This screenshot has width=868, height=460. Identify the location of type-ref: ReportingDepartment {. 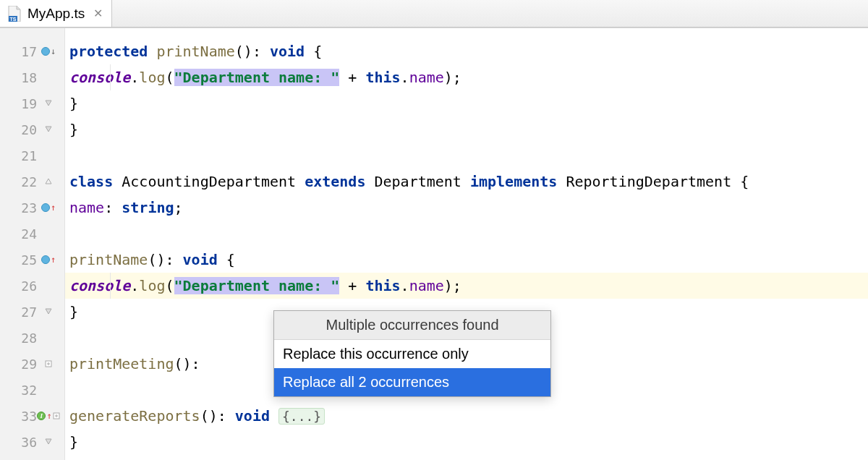
(652, 182).